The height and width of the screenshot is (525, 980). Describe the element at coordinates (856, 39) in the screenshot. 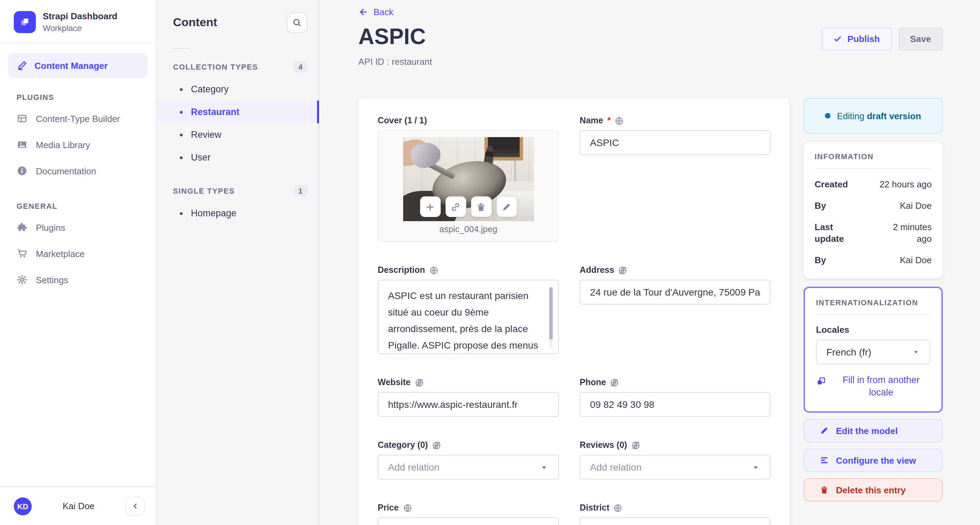

I see `publish-button: Publish` at that location.